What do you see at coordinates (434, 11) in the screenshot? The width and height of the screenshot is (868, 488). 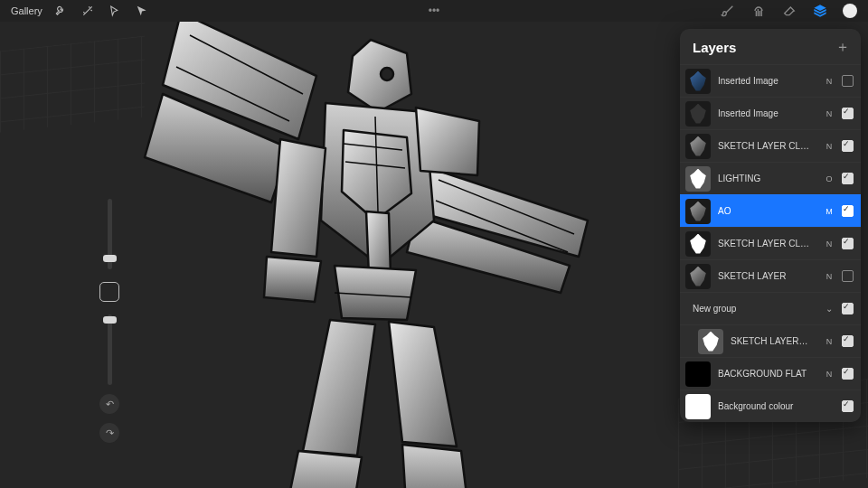 I see `top-toolbar: Gallery •••` at bounding box center [434, 11].